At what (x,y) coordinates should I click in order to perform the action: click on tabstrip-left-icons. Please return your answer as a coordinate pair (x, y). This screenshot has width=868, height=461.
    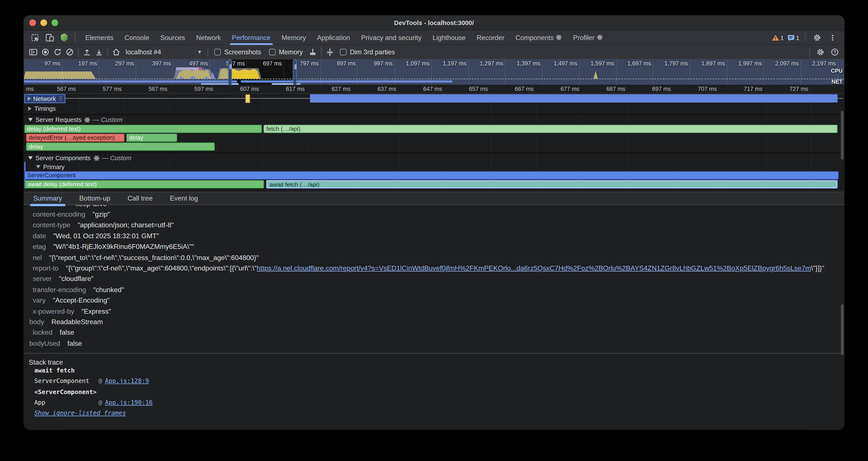
    Looking at the image, I should click on (53, 37).